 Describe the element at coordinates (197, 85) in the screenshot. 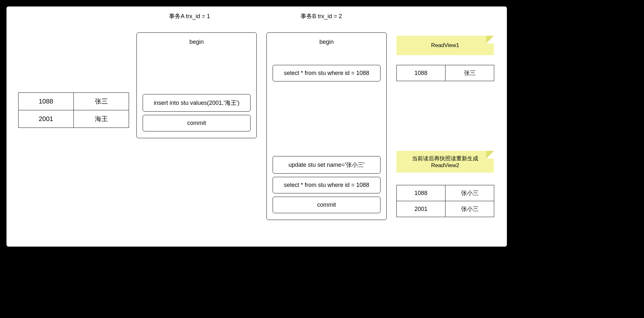

I see `transaction-a-box: begin insert into stu values(2001,'海王') …` at that location.